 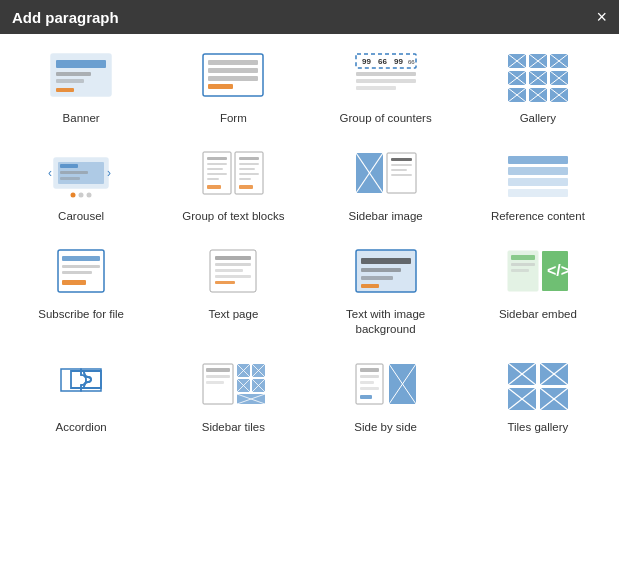 What do you see at coordinates (233, 186) in the screenshot?
I see `item-group-text-blocks: Group of text blocks` at bounding box center [233, 186].